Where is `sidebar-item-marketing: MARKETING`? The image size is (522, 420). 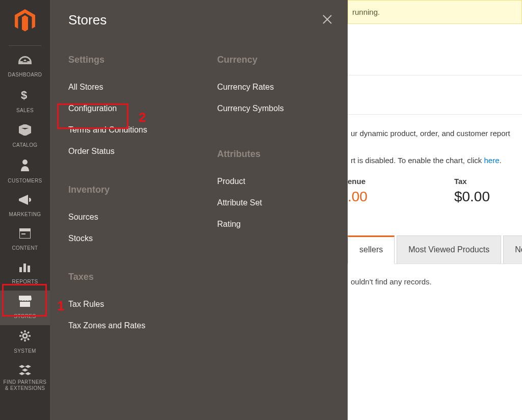 sidebar-item-marketing: MARKETING is located at coordinates (25, 206).